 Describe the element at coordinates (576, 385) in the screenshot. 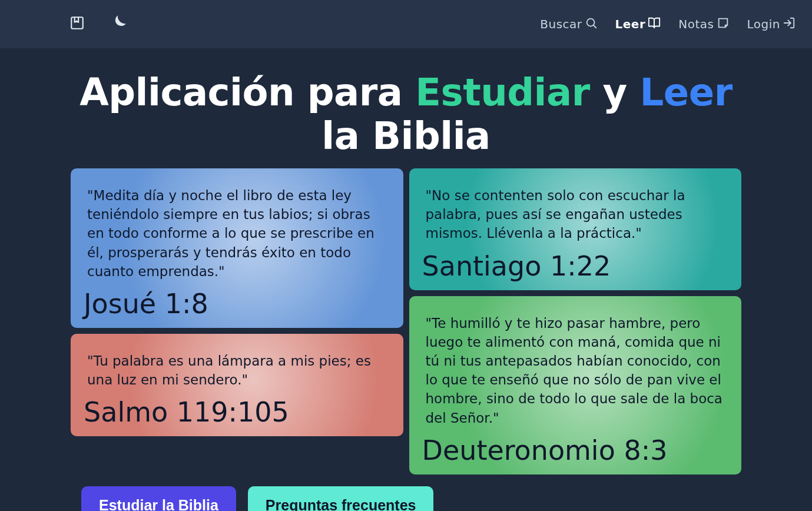

I see `verse-card: "Te humilló y te hizo pasar hambre, pero…` at that location.